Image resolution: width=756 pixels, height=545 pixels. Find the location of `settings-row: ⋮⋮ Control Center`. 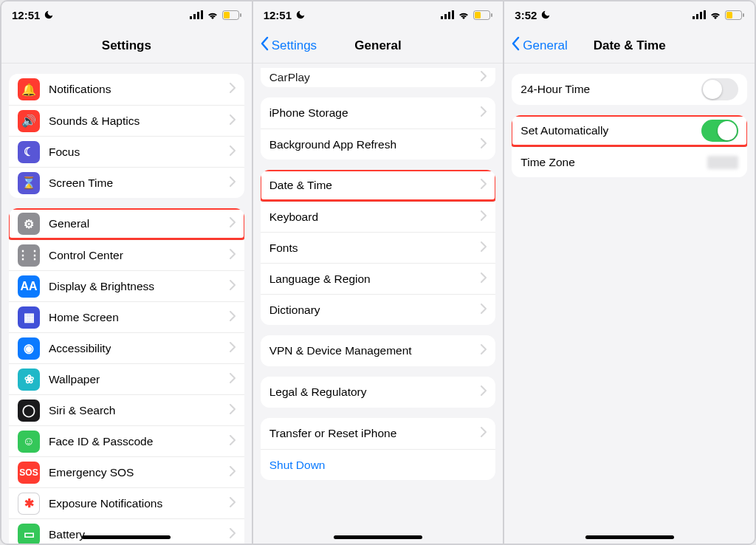

settings-row: ⋮⋮ Control Center is located at coordinates (127, 255).